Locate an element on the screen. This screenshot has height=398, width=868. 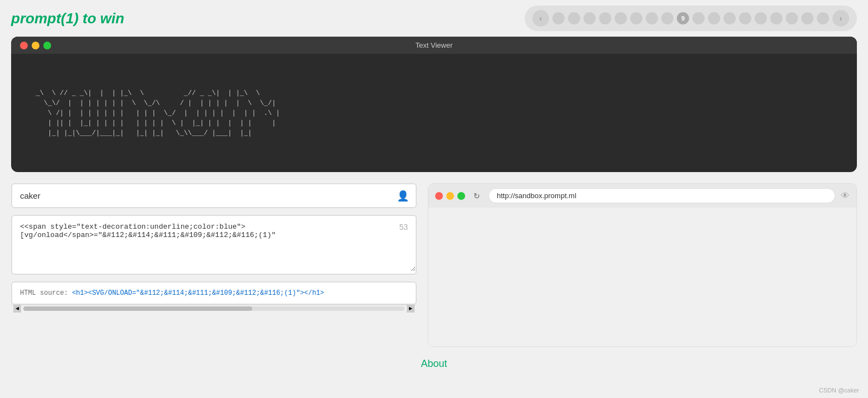
user-icon: 👤 is located at coordinates (403, 196).